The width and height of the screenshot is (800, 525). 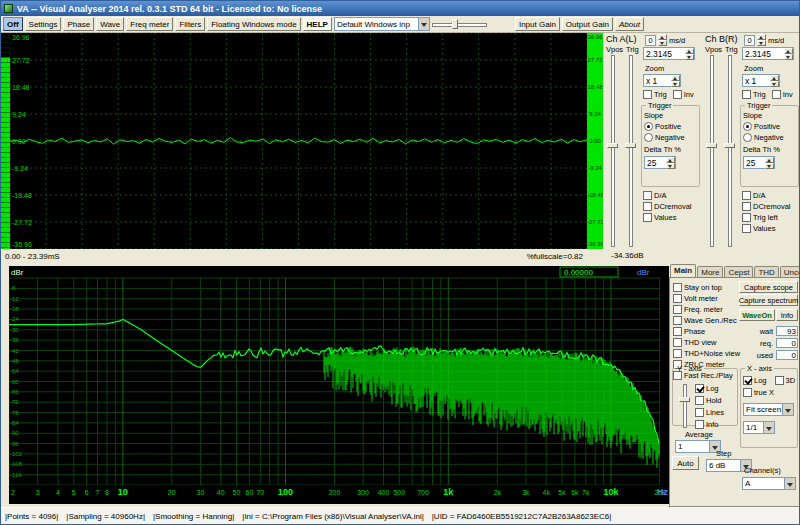 What do you see at coordinates (678, 288) in the screenshot?
I see `stay-on-top-checkbox` at bounding box center [678, 288].